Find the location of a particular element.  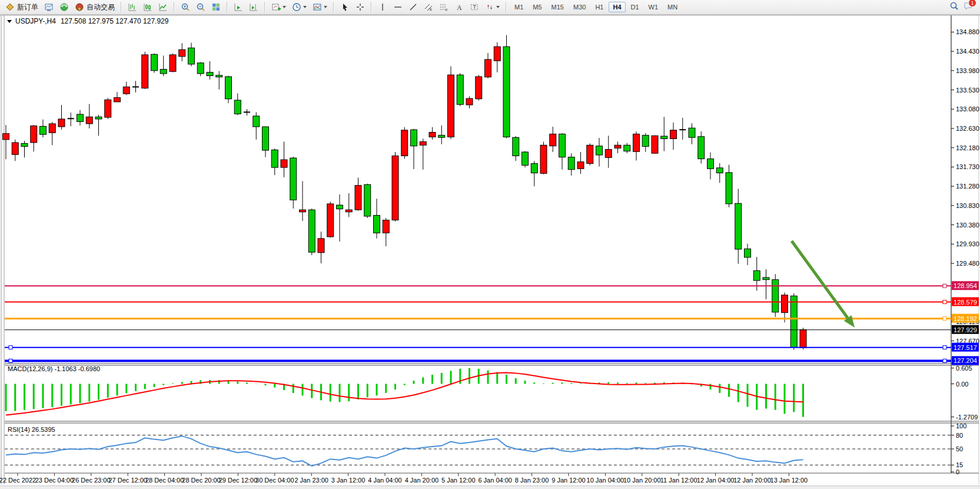

crosshair-tool is located at coordinates (360, 7).